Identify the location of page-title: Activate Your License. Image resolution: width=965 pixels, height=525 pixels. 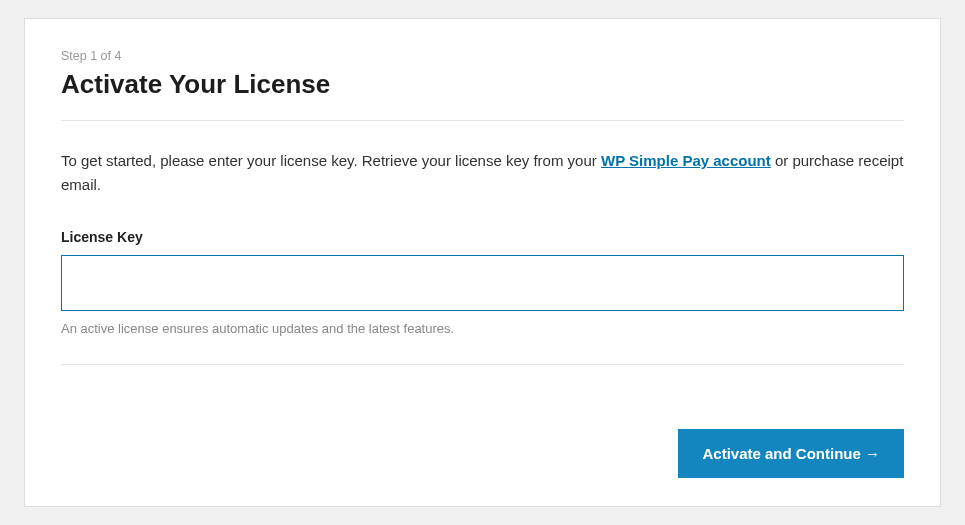
(482, 84).